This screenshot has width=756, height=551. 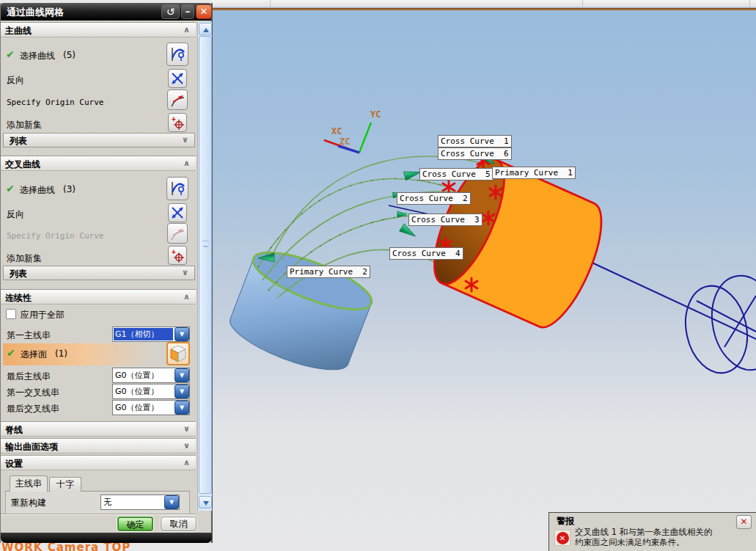 What do you see at coordinates (33, 409) in the screenshot?
I see `last-cross-string-label: 最后交叉线串` at bounding box center [33, 409].